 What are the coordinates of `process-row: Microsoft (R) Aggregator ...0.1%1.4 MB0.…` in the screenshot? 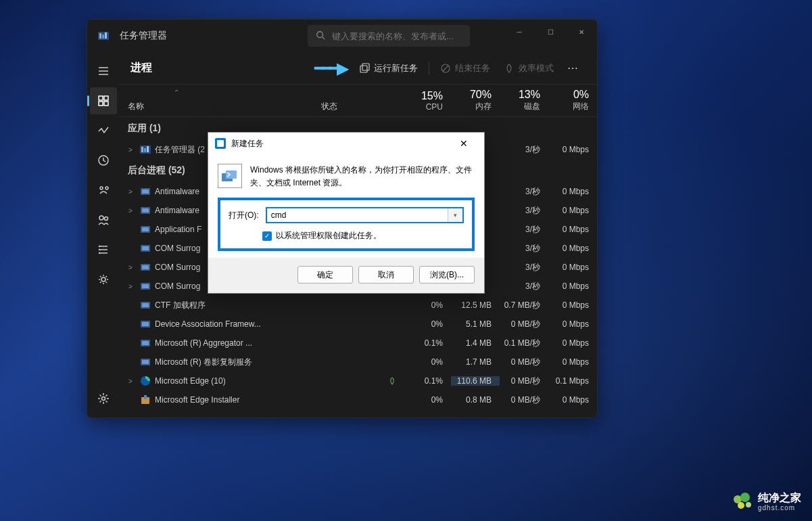 It's located at (358, 343).